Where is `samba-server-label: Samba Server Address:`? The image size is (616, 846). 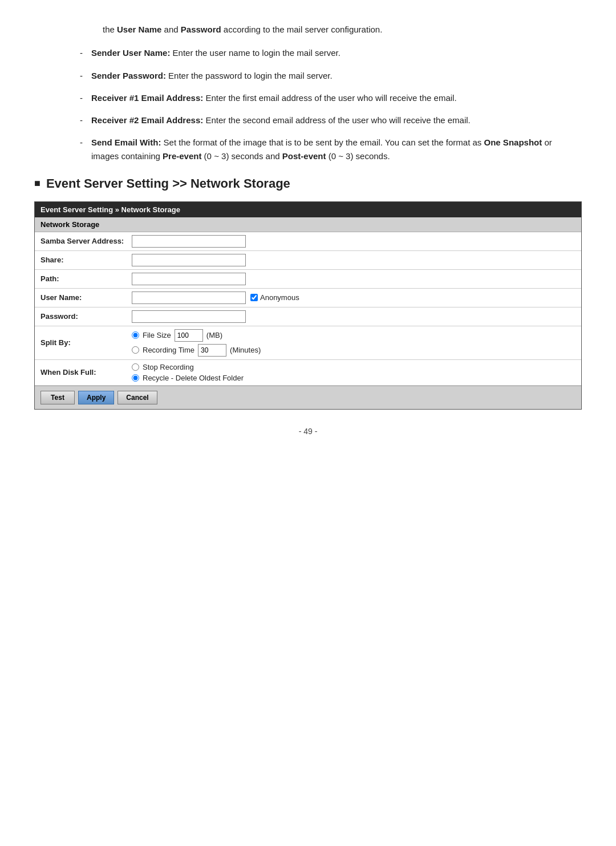
samba-server-label: Samba Server Address: is located at coordinates (86, 241).